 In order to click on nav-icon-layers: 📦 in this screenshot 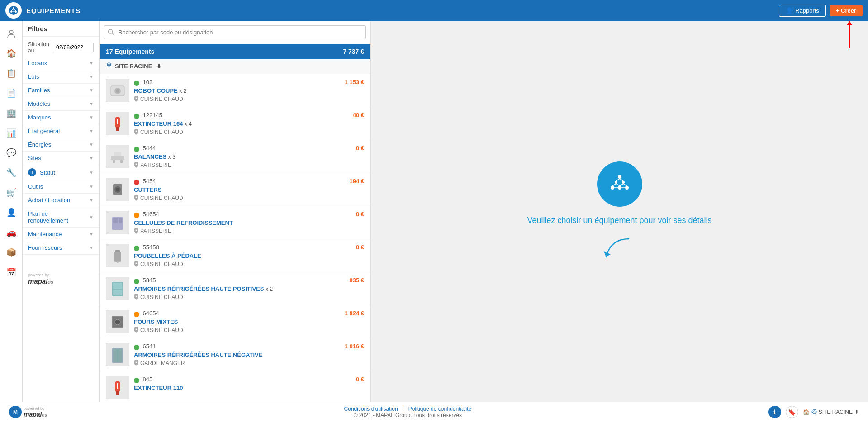, I will do `click(11, 252)`.